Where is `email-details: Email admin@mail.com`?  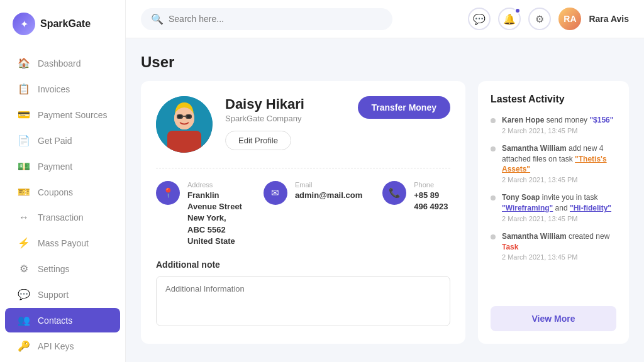 email-details: Email admin@mail.com is located at coordinates (328, 191).